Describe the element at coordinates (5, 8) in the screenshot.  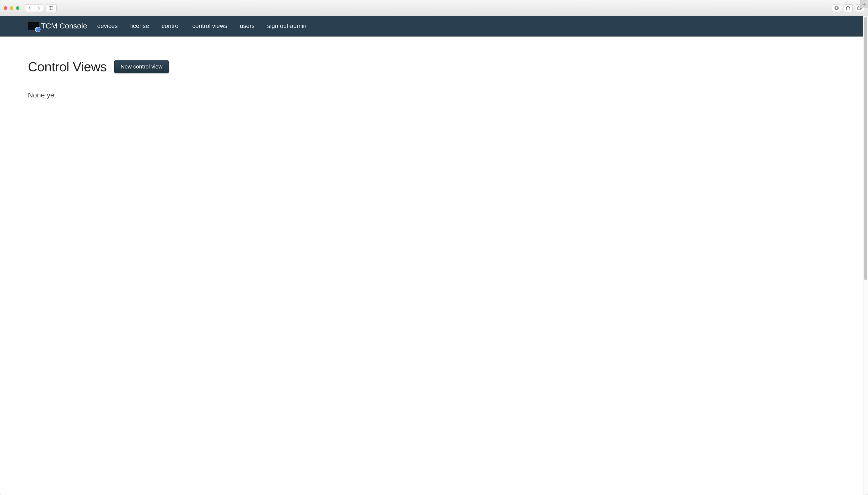
I see `close-window-button` at that location.